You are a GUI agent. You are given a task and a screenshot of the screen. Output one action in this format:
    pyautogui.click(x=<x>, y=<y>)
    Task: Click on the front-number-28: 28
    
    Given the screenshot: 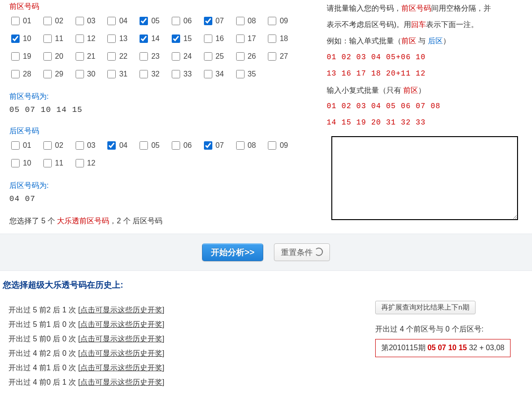 What is the action you would take?
    pyautogui.click(x=21, y=74)
    